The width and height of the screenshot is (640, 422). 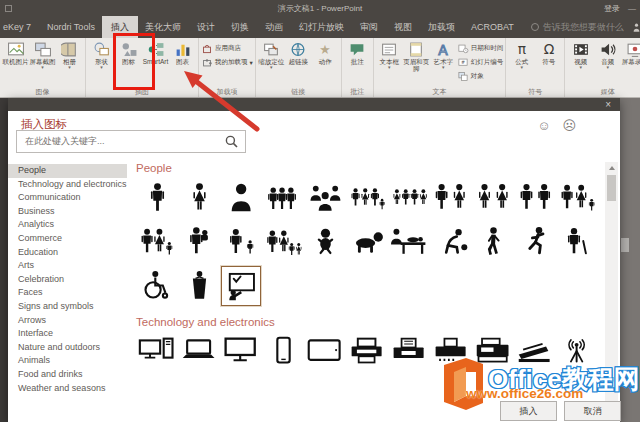 What do you see at coordinates (240, 27) in the screenshot?
I see `tab-item: 切换` at bounding box center [240, 27].